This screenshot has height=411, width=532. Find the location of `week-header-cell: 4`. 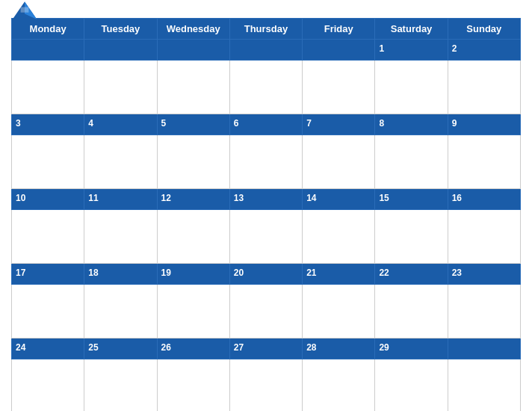

week-header-cell: 4 is located at coordinates (121, 125).